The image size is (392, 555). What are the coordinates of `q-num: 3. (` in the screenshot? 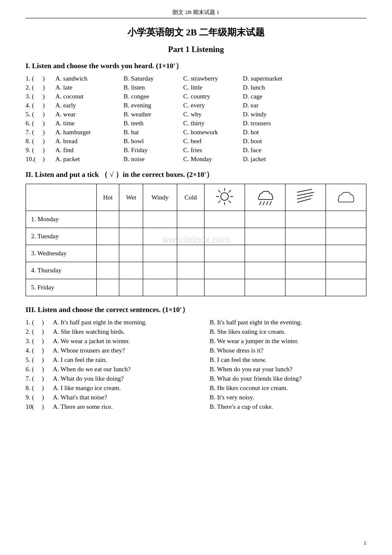 It's located at (34, 341).